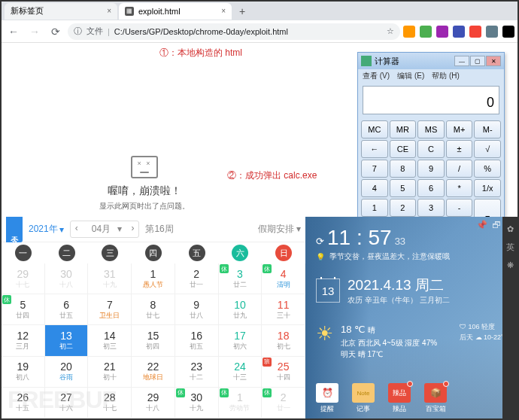  I want to click on star-icon: ☆, so click(390, 32).